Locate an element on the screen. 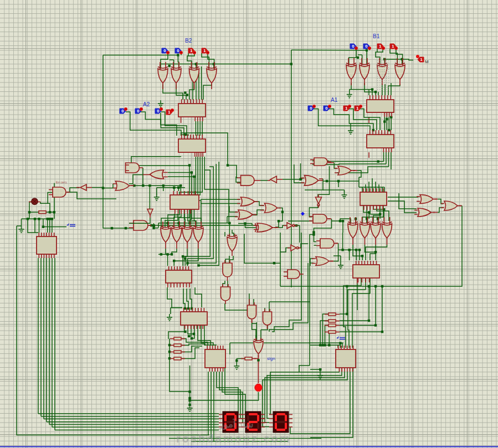 The width and height of the screenshot is (498, 448). svg-text: B2 is located at coordinates (188, 41).